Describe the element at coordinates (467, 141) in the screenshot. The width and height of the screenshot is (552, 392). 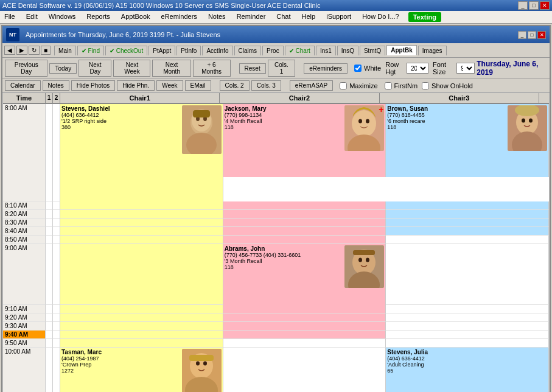
I see `appt-brown-susan: Brown, Susan (770) 818-4455 '6 month rec…` at that location.